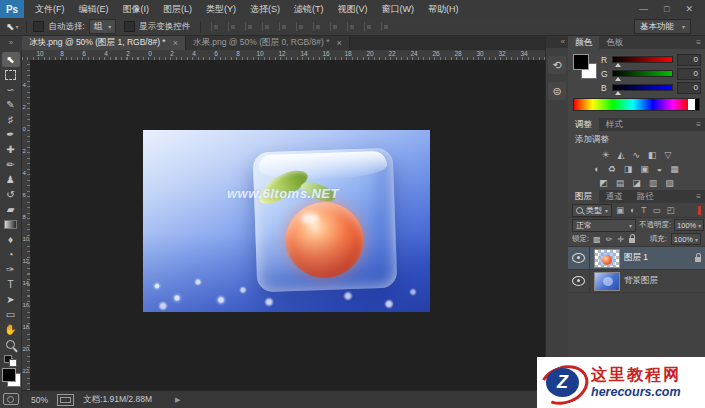 Image resolution: width=705 pixels, height=408 pixels. I want to click on color-spectrum-bar, so click(636, 104).